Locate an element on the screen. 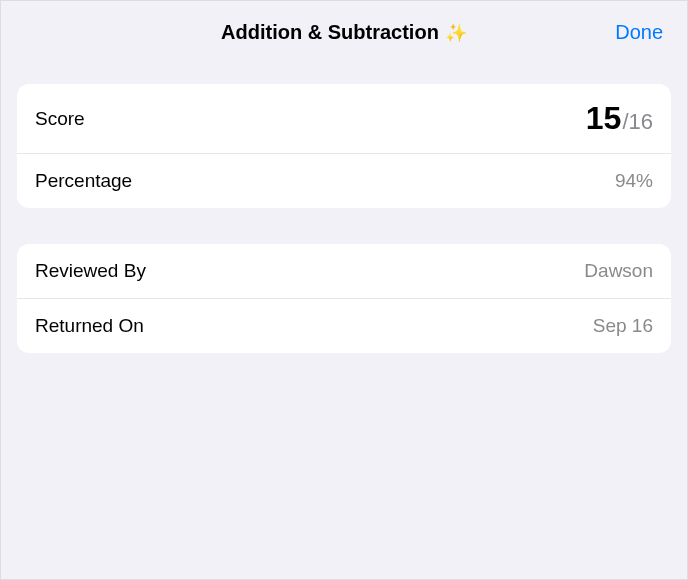 The width and height of the screenshot is (688, 580). score-value: 15 / 16 is located at coordinates (620, 118).